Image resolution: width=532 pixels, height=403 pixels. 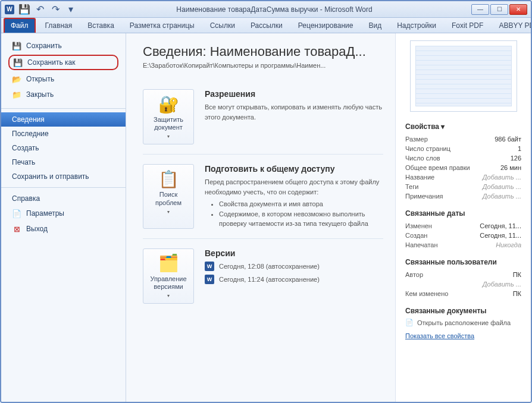 What do you see at coordinates (168, 117) in the screenshot?
I see `protect-document-button: 🔐 Защитить документ ▾` at bounding box center [168, 117].